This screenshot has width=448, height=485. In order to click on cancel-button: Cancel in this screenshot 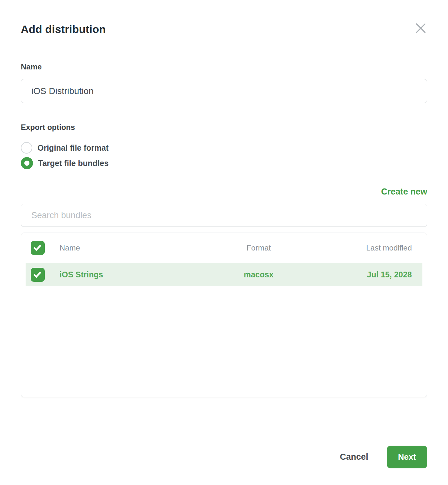, I will do `click(354, 457)`.